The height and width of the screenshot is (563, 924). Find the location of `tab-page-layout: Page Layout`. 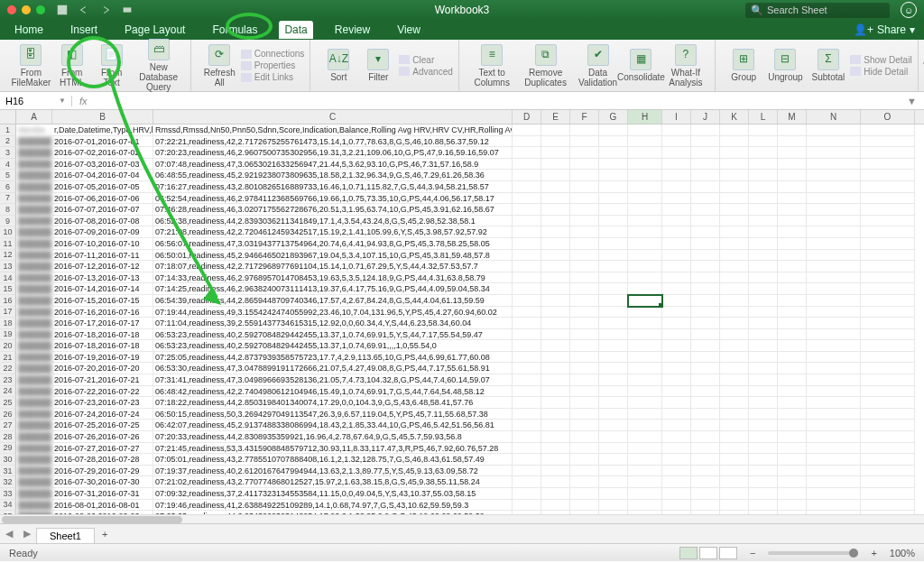

tab-page-layout: Page Layout is located at coordinates (155, 30).